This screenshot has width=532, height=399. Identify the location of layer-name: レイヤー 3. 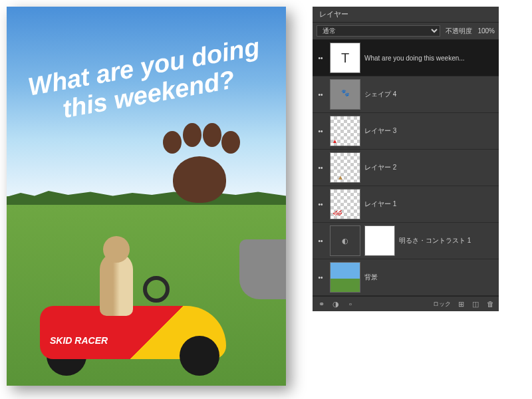
(430, 131).